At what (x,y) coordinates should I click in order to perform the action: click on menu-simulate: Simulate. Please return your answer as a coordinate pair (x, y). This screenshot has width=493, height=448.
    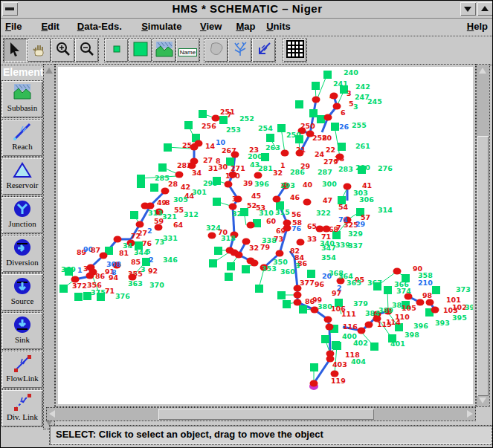
    Looking at the image, I should click on (161, 27).